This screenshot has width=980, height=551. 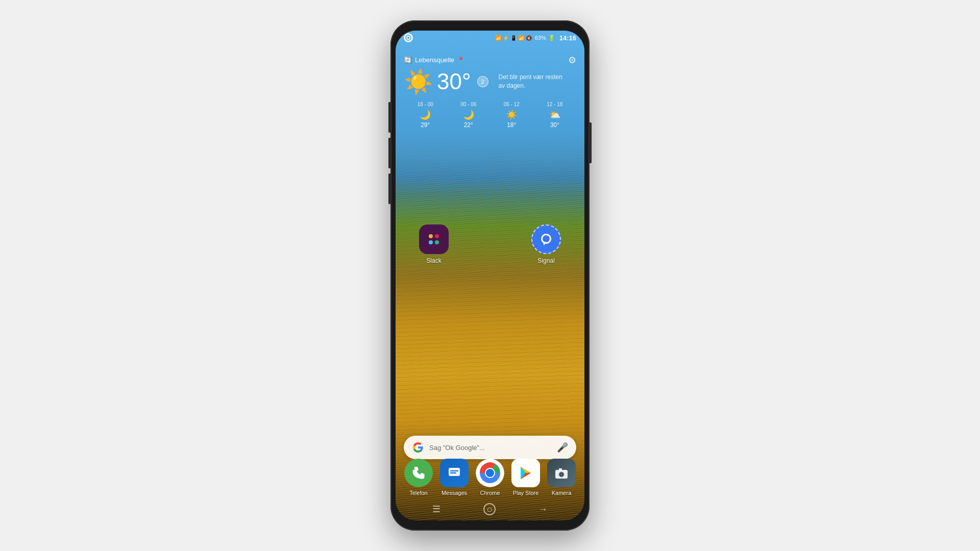 What do you see at coordinates (426, 115) in the screenshot?
I see `forecast-icon-0: 🌙` at bounding box center [426, 115].